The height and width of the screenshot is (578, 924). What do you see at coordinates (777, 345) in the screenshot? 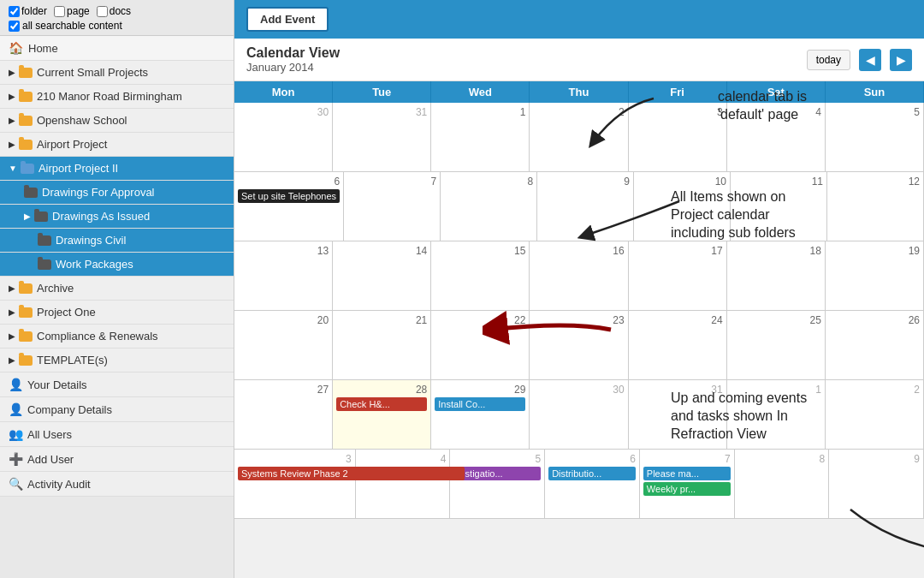
I see `cal-cell-jan25: 25` at bounding box center [777, 345].